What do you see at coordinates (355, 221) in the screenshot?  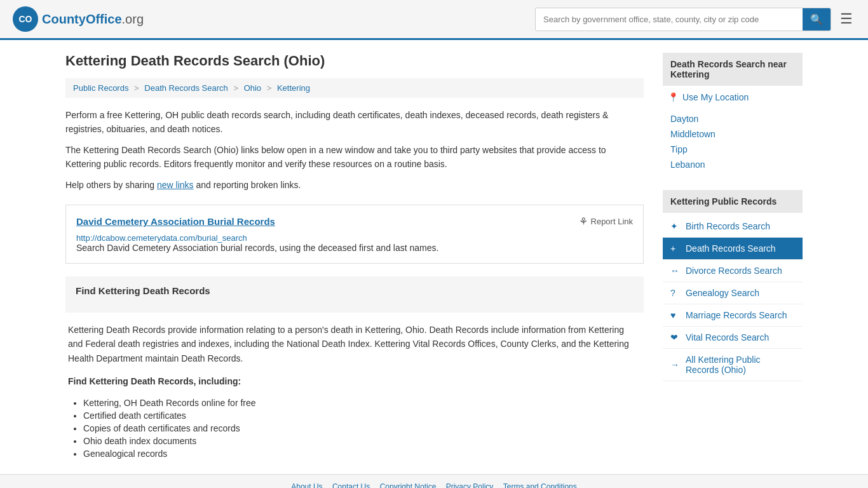 I see `record-card-header: David Cemetery Association Burial Record…` at bounding box center [355, 221].